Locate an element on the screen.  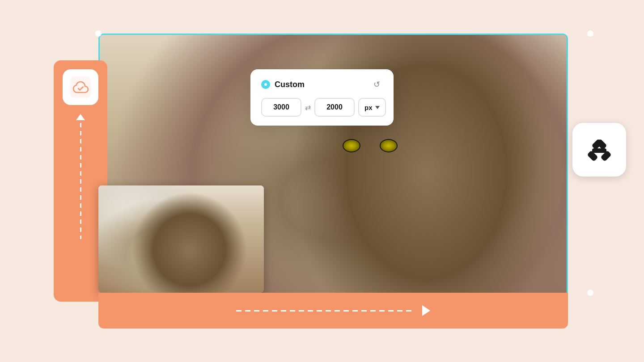
corner-dot-bottom-right is located at coordinates (590, 293).